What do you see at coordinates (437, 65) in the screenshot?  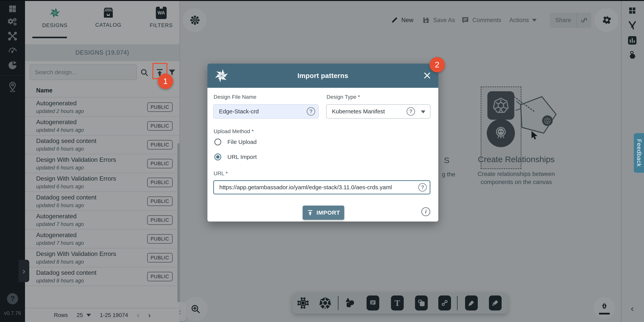 I see `step2-badge: 2` at bounding box center [437, 65].